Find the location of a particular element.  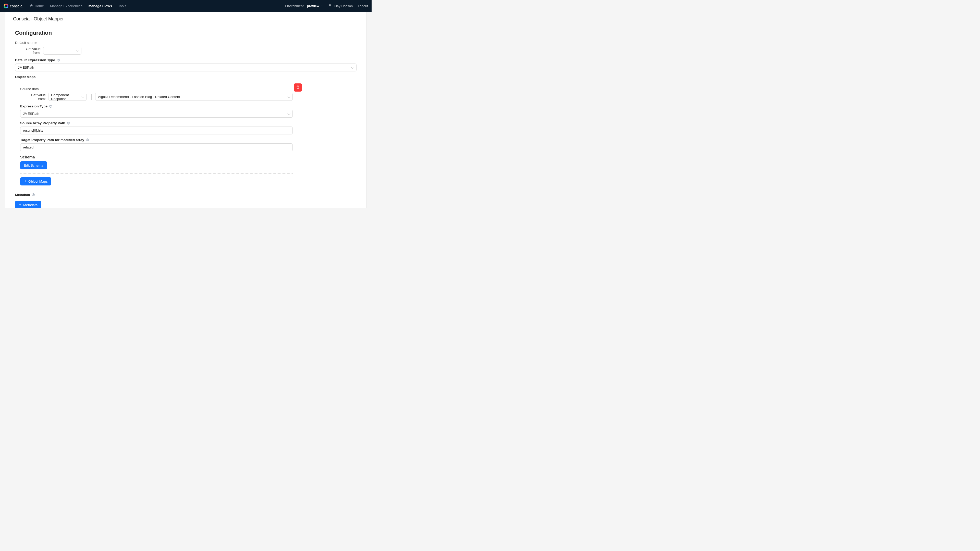

edit-schema-button-label: Edit Schema is located at coordinates (33, 165).